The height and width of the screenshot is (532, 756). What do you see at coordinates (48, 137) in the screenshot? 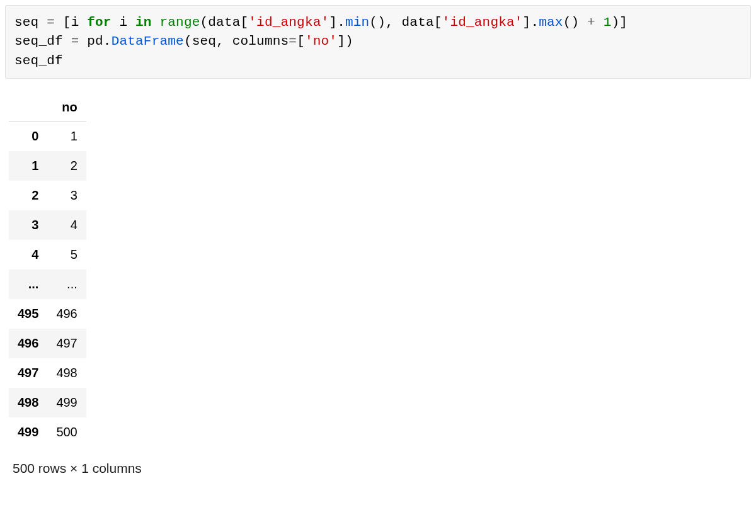
I see `table-row: 01` at bounding box center [48, 137].